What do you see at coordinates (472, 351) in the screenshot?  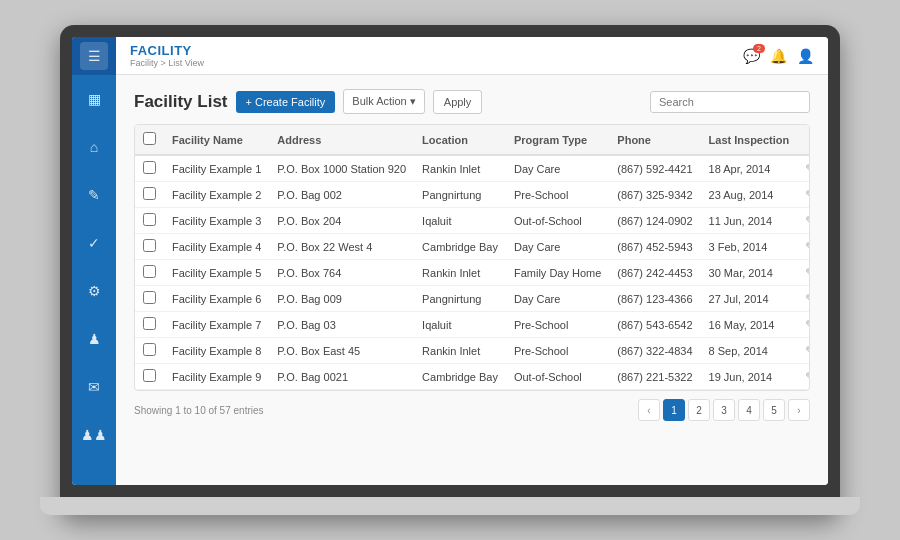 I see `table-row: Facility Example 8 P.O. Box East 45 Rank…` at bounding box center [472, 351].